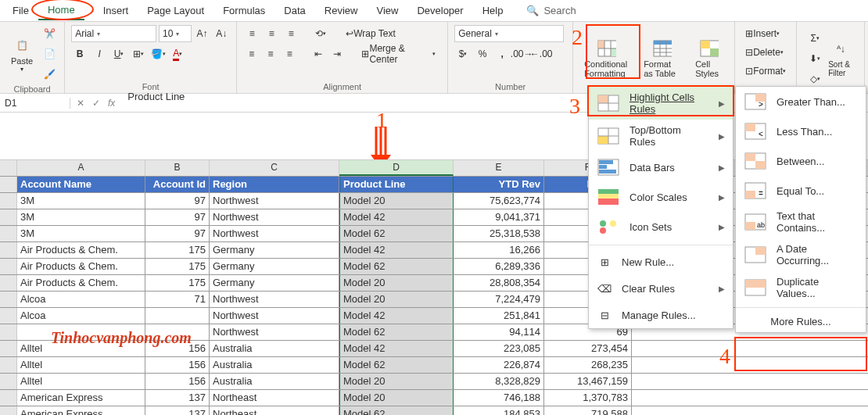 This screenshot has height=415, width=868. What do you see at coordinates (588, 398) in the screenshot?
I see `cell: 1,370,783` at bounding box center [588, 398].